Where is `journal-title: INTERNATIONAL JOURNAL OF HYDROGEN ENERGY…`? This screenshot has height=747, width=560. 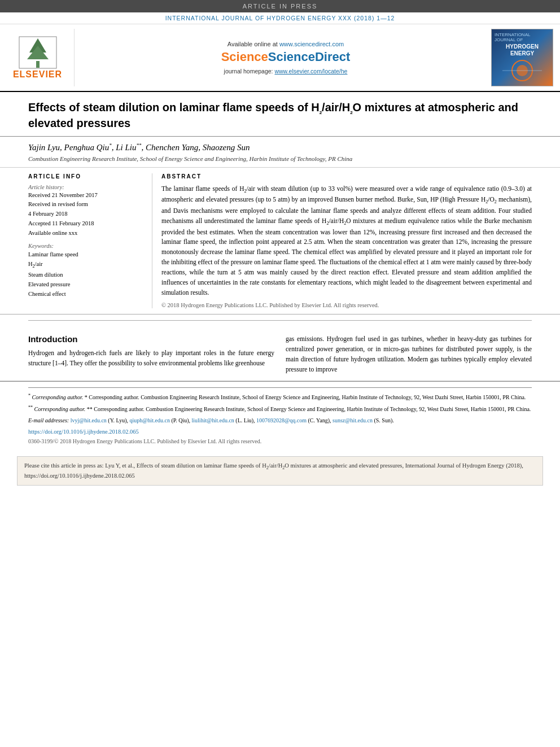
journal-title: INTERNATIONAL JOURNAL OF HYDROGEN ENERGY… is located at coordinates (280, 18).